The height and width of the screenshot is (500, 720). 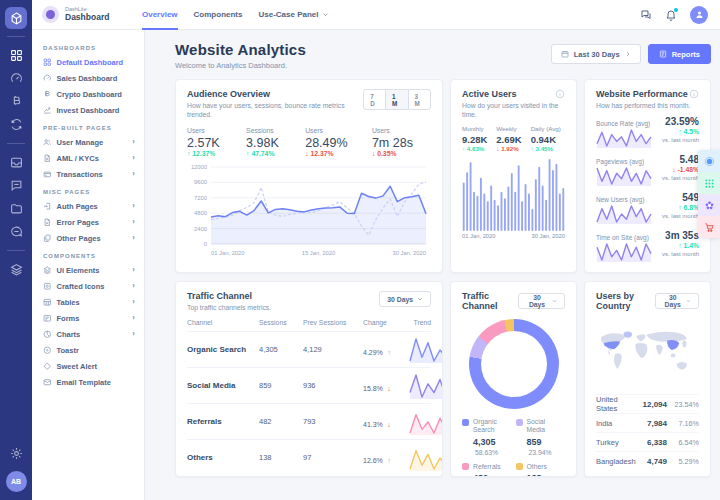 I want to click on tab-components: Components, so click(x=218, y=15).